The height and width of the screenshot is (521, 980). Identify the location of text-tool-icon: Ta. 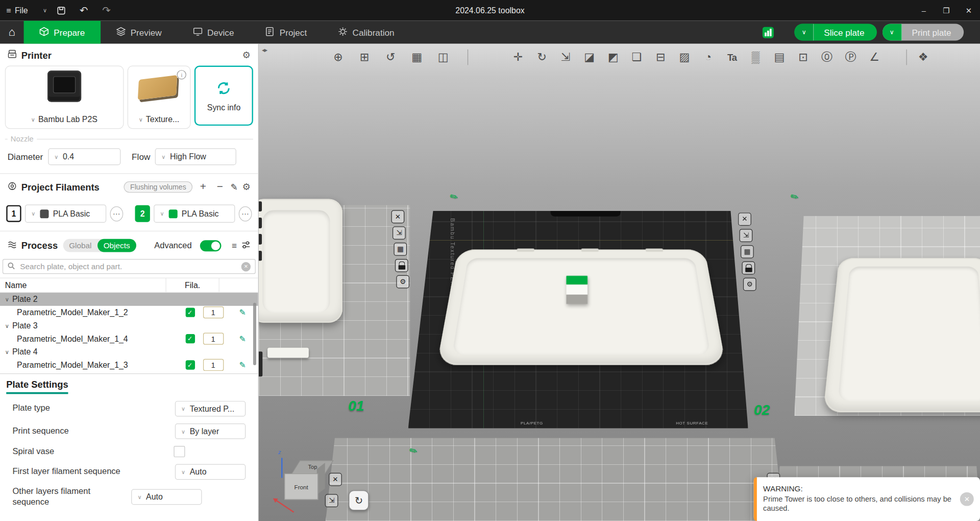
(732, 57).